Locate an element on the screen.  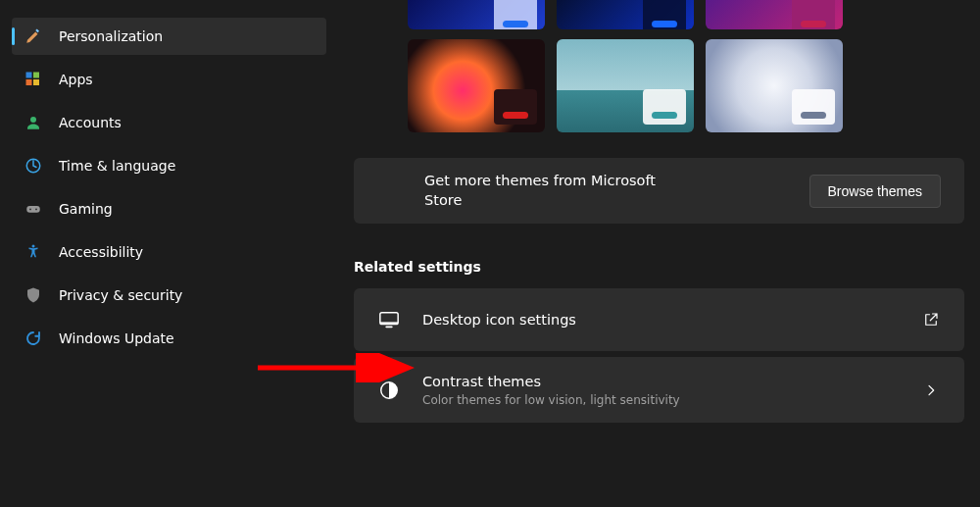
sidebar-item-label: Time & language is located at coordinates (118, 166).